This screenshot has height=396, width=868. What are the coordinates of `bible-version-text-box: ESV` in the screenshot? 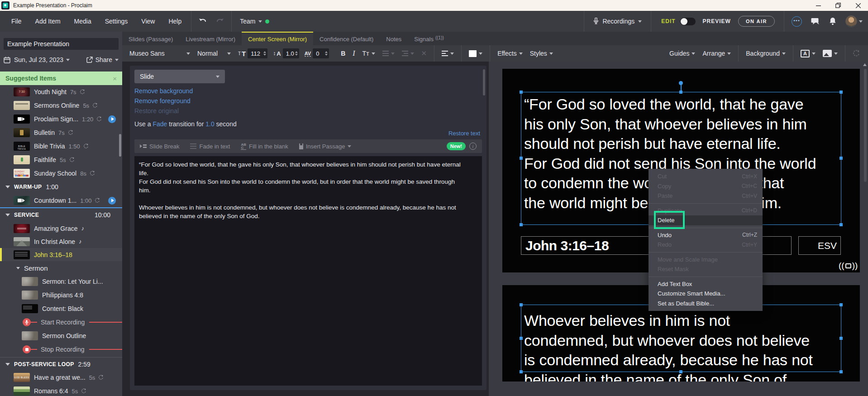 It's located at (820, 245).